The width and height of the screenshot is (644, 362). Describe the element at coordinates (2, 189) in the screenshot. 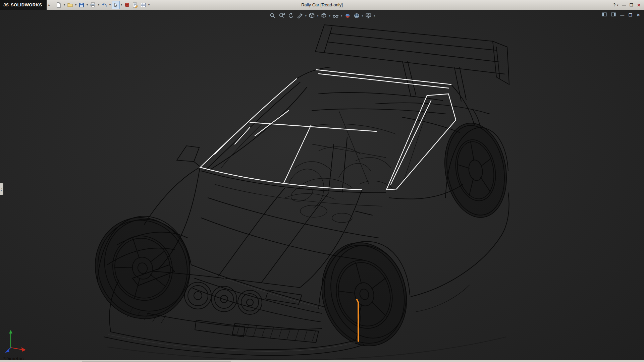

I see `feature-pane-splitter: ◂ ▸` at that location.